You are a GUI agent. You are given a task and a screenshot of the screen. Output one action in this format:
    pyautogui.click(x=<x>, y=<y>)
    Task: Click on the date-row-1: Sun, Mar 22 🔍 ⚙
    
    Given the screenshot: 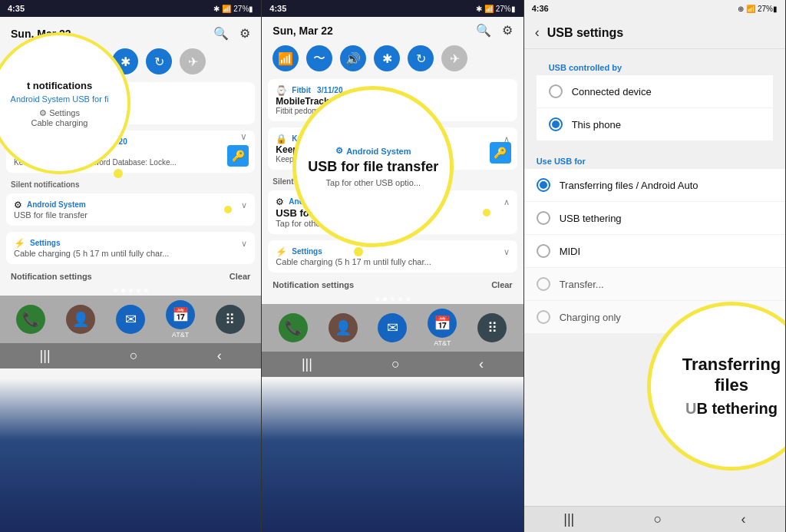 What is the action you would take?
    pyautogui.click(x=130, y=32)
    